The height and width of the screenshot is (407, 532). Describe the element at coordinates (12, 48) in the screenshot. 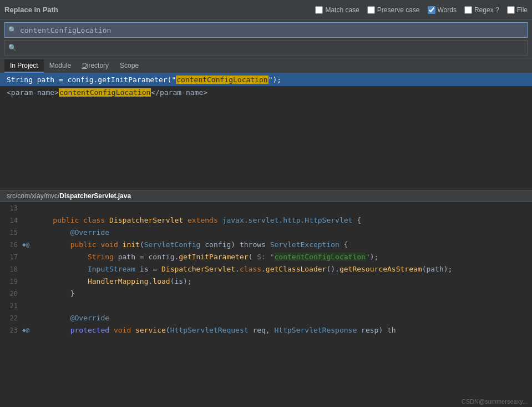

I see `replace-icon: 🔍` at that location.